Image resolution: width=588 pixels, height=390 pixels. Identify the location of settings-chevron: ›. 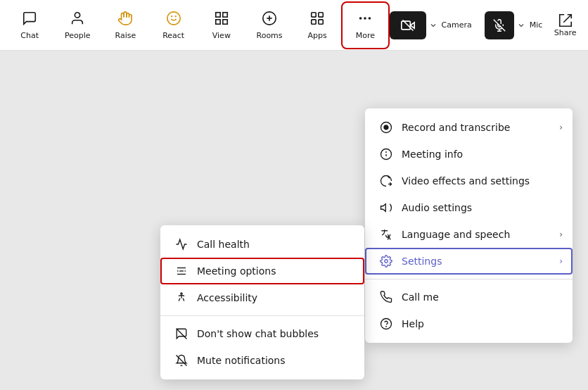
(561, 261).